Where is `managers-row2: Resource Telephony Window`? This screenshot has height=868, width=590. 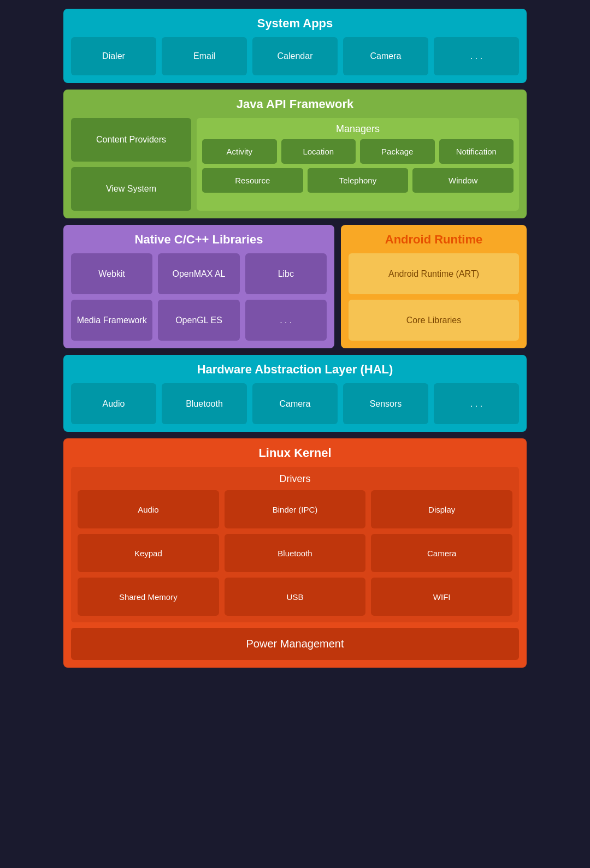
managers-row2: Resource Telephony Window is located at coordinates (358, 180).